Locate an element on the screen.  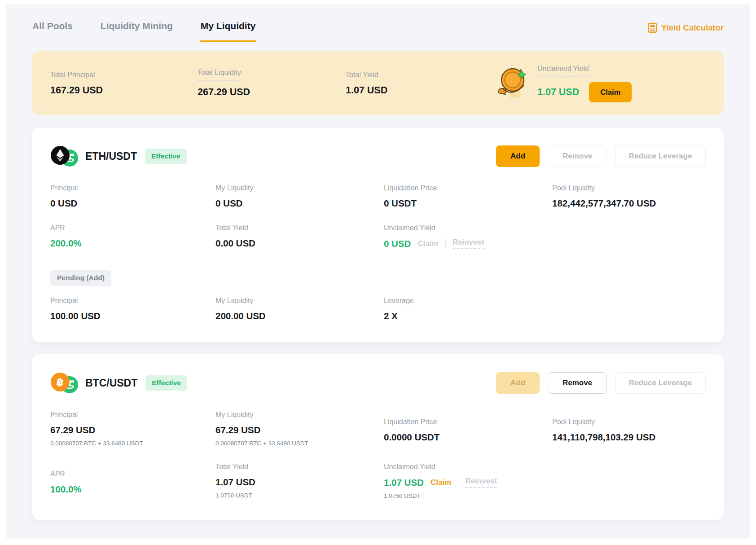
pending-my-liquidity: My Liquidity 200.00 USD is located at coordinates (300, 309).